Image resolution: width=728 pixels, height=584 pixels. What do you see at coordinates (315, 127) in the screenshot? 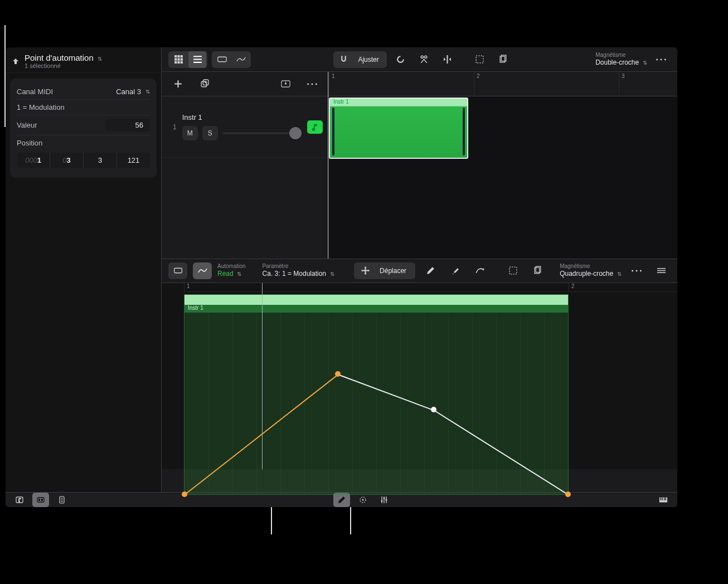
I see `instrument-patch-button` at bounding box center [315, 127].